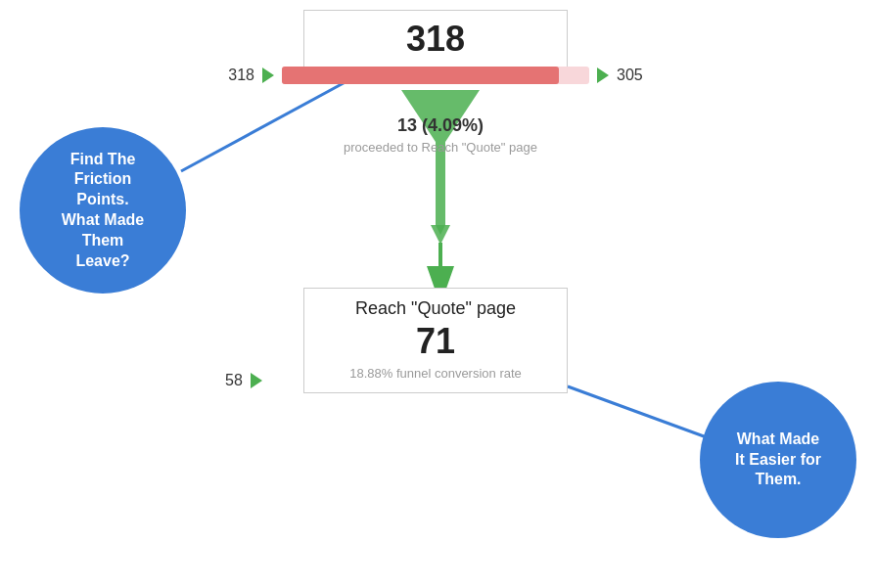 The image size is (876, 588). Describe the element at coordinates (436, 341) in the screenshot. I see `bottom-metric-number: 71` at that location.